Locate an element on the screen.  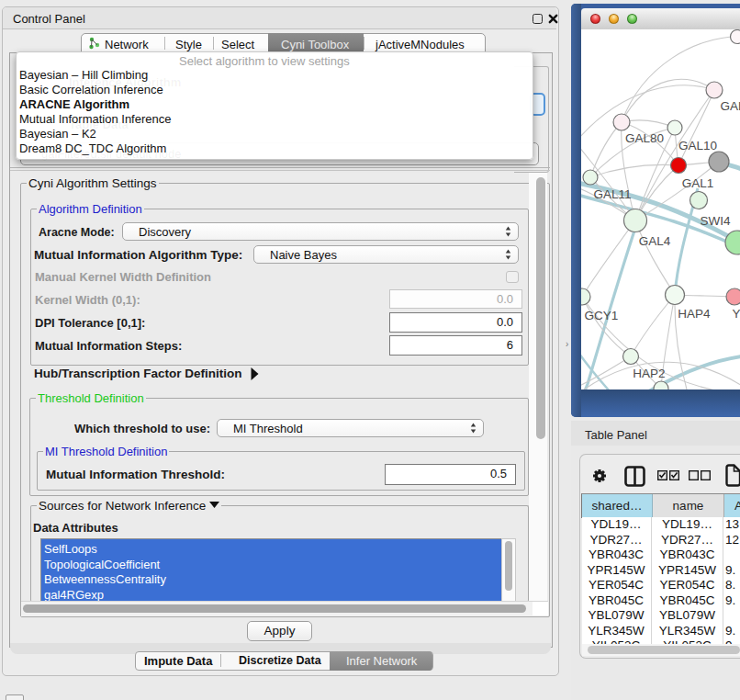
svg-text: HAP4 is located at coordinates (694, 314).